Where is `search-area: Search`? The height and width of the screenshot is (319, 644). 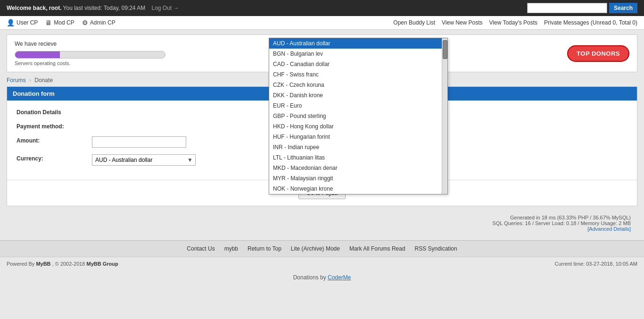 search-area: Search is located at coordinates (582, 8).